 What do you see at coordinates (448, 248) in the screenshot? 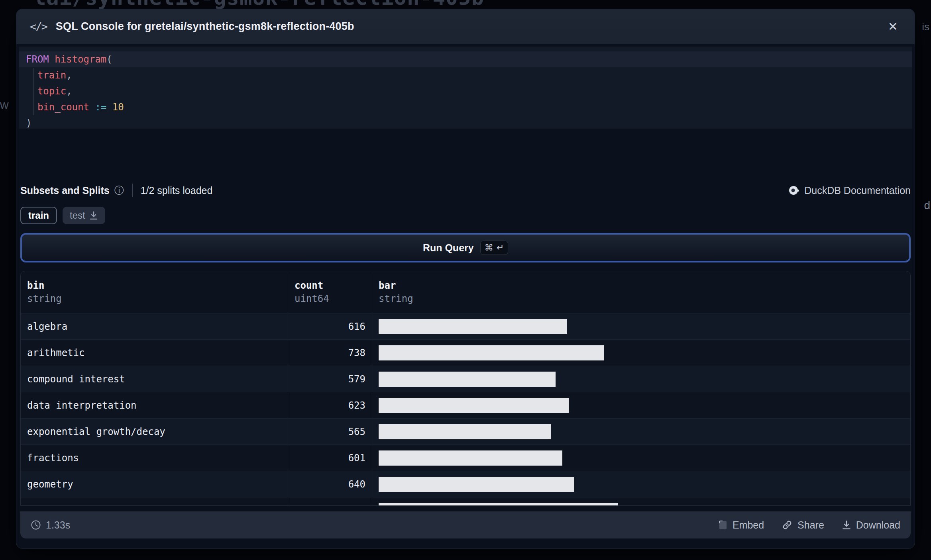
I see `run-query-label: Run Query` at bounding box center [448, 248].